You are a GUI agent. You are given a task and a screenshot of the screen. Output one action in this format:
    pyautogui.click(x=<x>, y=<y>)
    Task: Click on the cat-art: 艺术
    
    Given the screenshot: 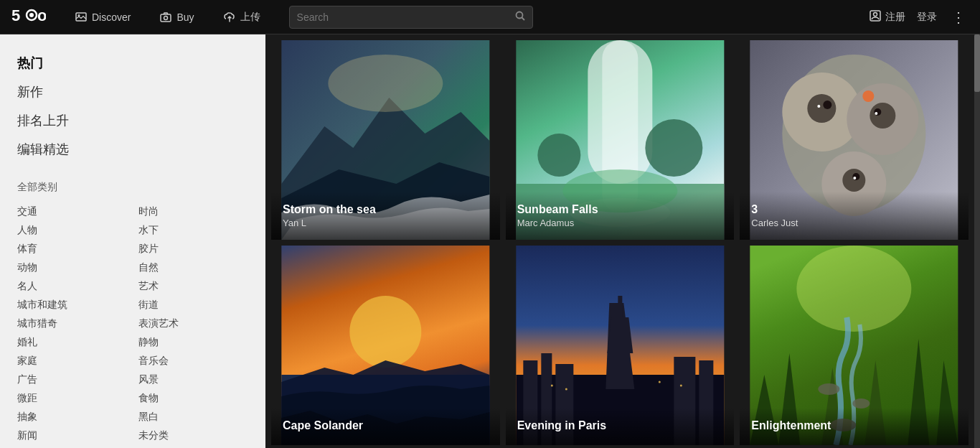 What is the action you would take?
    pyautogui.click(x=194, y=286)
    